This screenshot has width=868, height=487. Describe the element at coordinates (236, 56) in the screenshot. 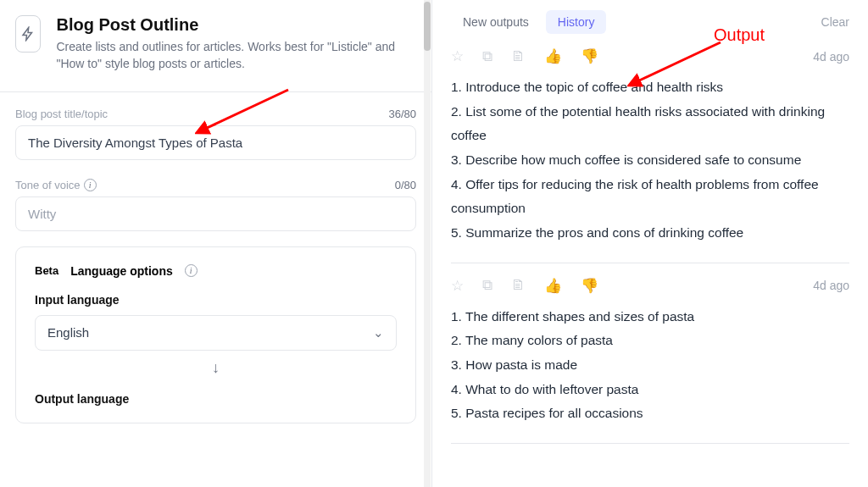

I see `template-subtitle: Create lists and outlines for articles. …` at that location.